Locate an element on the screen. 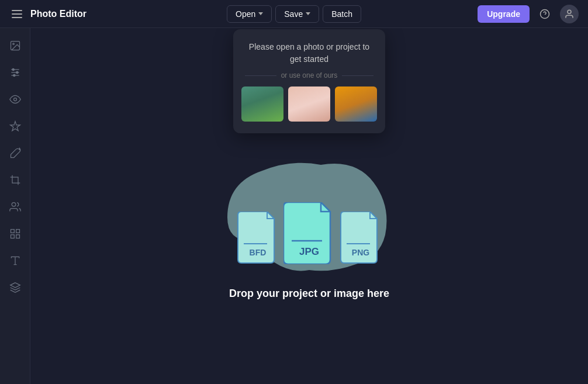 This screenshot has width=588, height=384. header-right: Upgrade is located at coordinates (528, 14).